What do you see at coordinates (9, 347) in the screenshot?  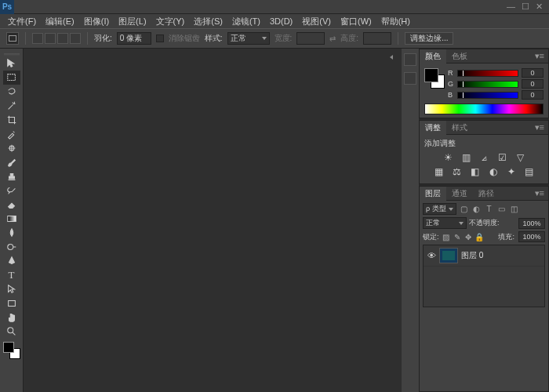 I see `foreground-color-swatch` at bounding box center [9, 347].